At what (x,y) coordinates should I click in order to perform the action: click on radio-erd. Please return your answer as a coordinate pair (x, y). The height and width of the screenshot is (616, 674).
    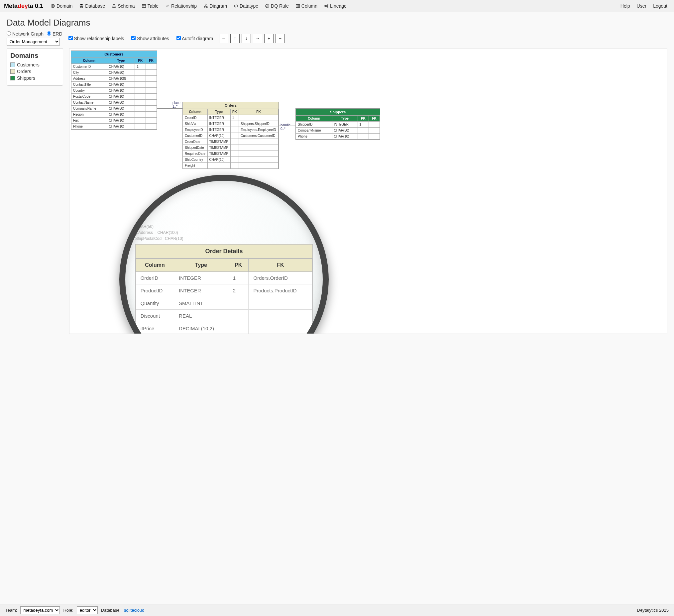
    Looking at the image, I should click on (49, 33).